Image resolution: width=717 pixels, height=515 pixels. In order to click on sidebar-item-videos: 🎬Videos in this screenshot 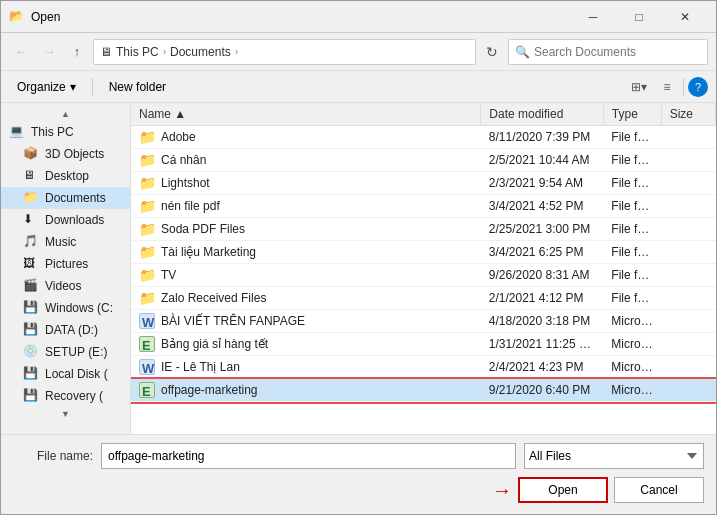, I will do `click(66, 286)`.